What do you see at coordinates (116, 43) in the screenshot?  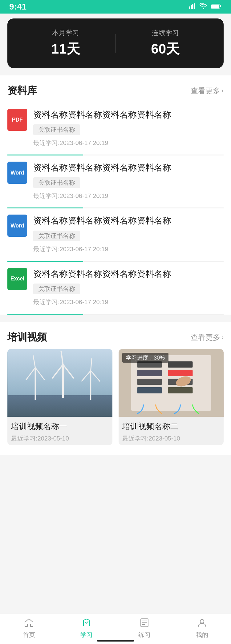 I see `hero-divider` at bounding box center [116, 43].